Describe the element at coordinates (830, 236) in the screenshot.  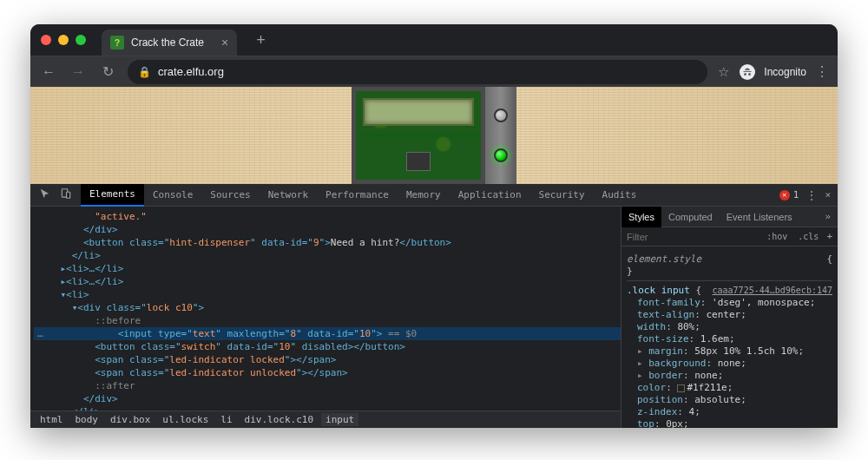
I see `new-rule-button: +` at that location.